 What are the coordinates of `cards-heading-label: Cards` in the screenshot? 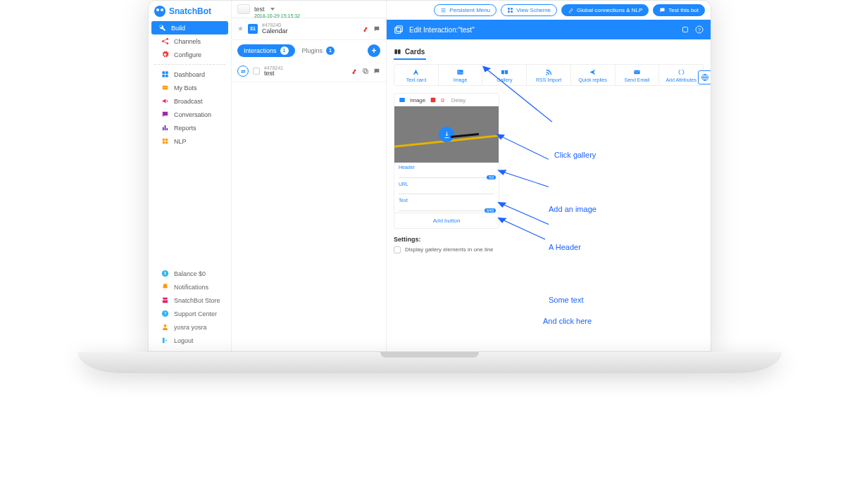 It's located at (415, 52).